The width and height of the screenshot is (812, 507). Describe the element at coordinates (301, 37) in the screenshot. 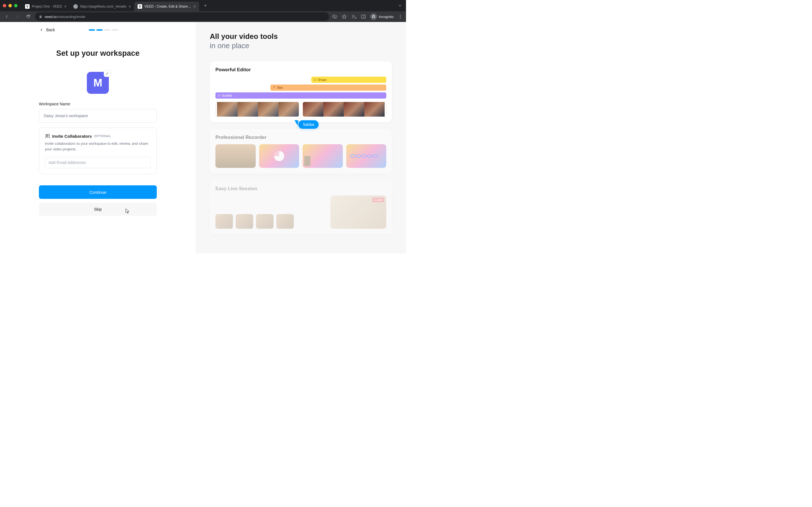

I see `promo-heading: All your video tools` at that location.